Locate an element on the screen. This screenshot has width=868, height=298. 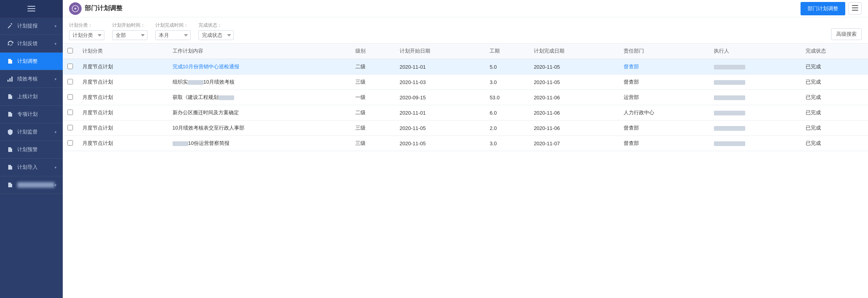
doc5-icon is located at coordinates (10, 185).